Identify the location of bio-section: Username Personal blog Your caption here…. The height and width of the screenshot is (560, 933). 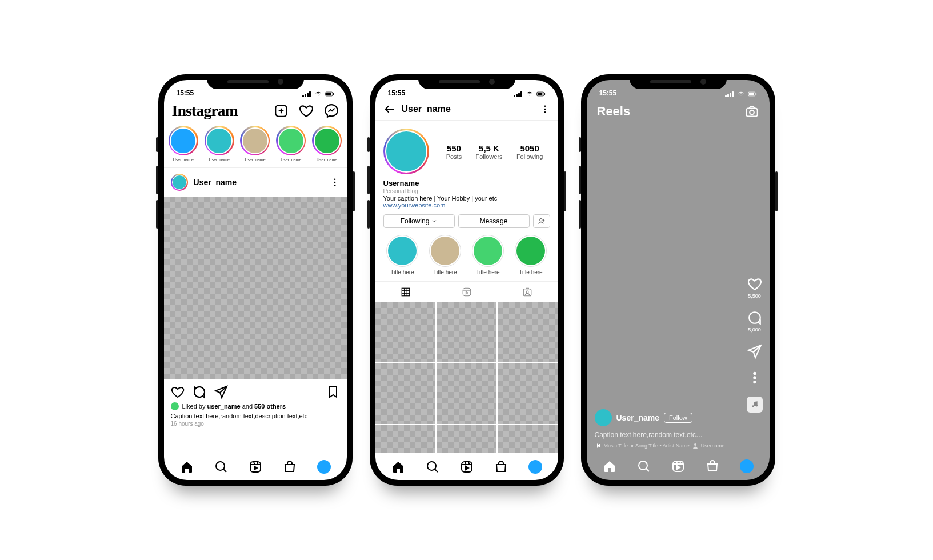
(467, 194).